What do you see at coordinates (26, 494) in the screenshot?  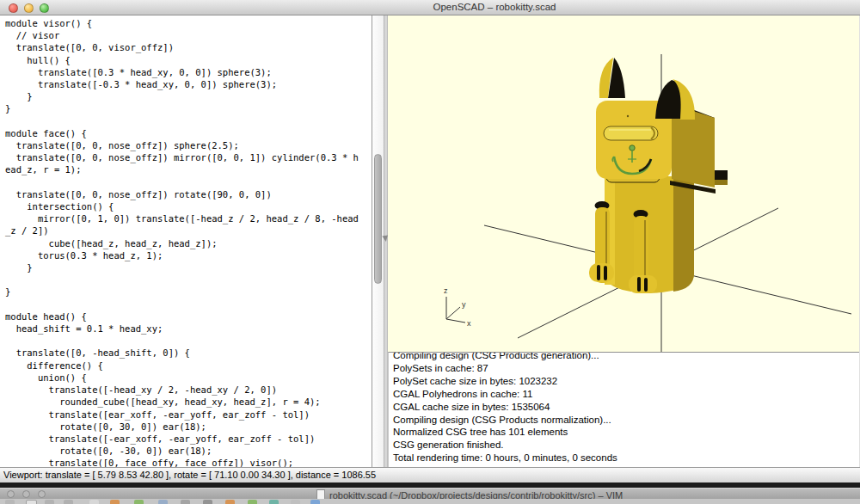 I see `vim-traffic-lights` at bounding box center [26, 494].